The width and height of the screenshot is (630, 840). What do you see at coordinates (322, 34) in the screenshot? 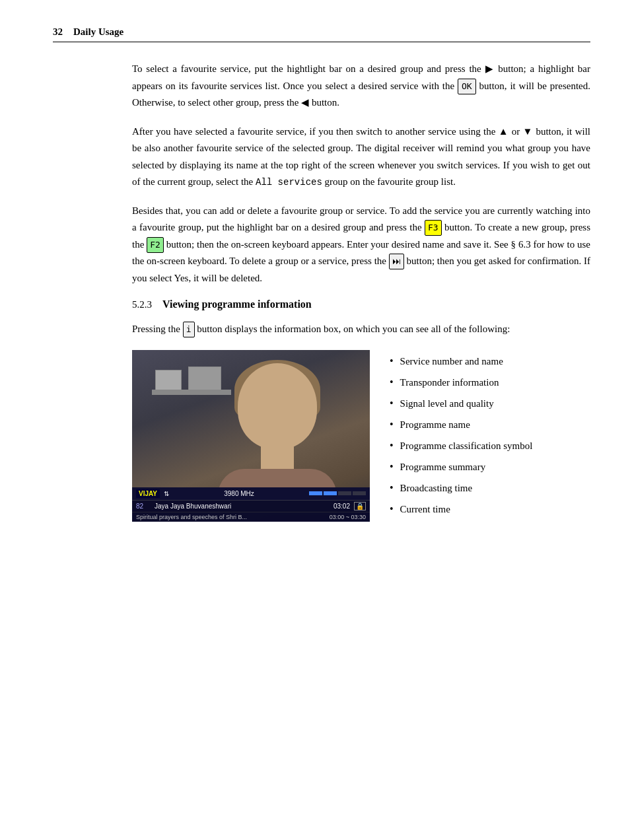
I see `page-header: 32 Daily Usage` at bounding box center [322, 34].